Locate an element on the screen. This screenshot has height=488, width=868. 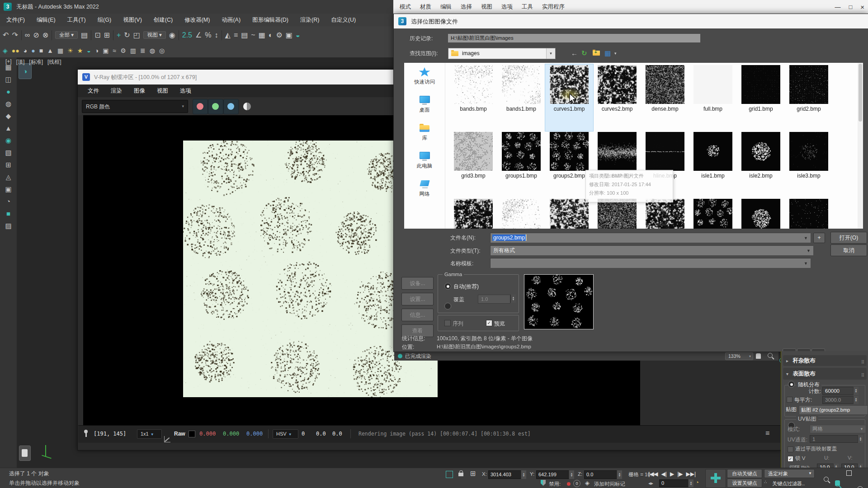
zero-badge: 0 is located at coordinates (577, 483).